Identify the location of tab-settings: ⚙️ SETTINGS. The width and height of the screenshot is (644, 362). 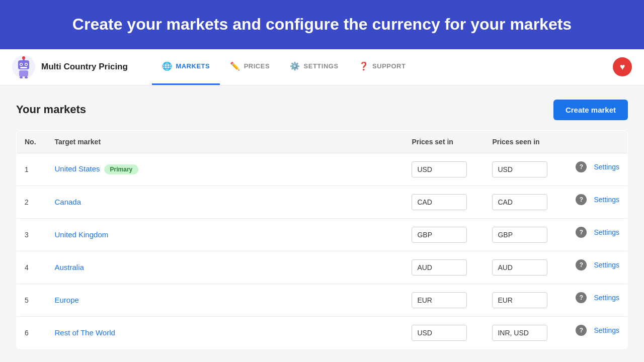
(314, 67).